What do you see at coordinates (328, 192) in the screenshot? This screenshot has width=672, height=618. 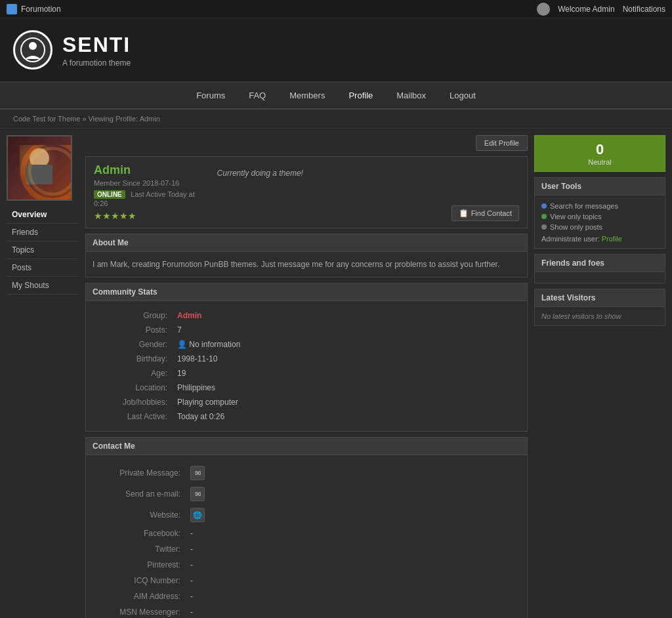 I see `status-text: Currently doing a theme!` at bounding box center [328, 192].